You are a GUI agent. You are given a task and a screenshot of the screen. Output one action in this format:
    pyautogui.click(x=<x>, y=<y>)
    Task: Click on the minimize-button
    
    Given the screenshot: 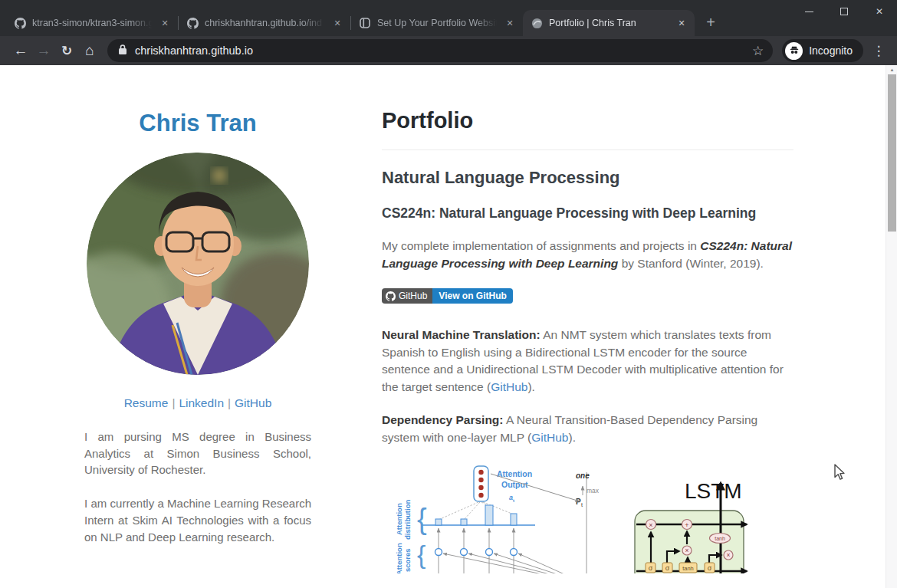 What is the action you would take?
    pyautogui.click(x=809, y=11)
    